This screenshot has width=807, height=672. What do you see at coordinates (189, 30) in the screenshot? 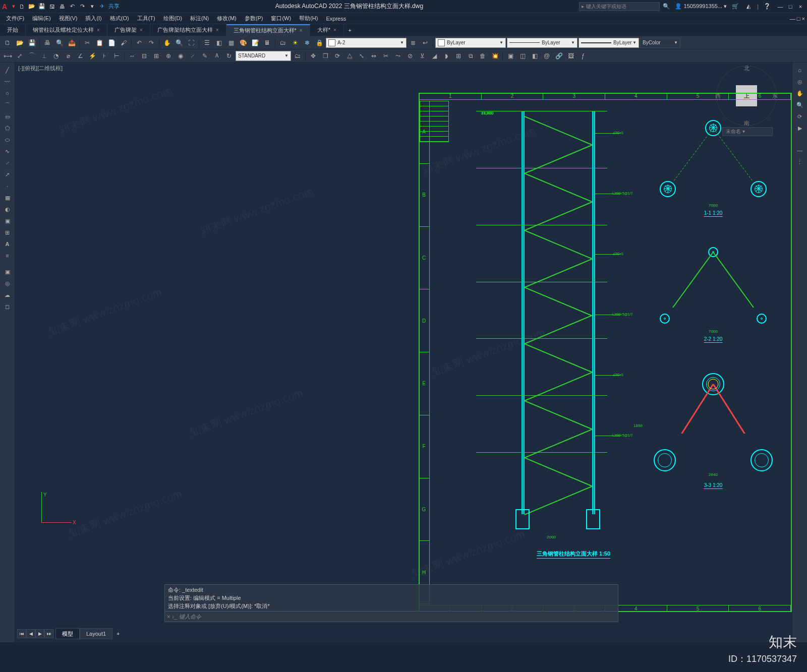
I see `tab-file-3: 广告牌架结构立面大样×` at bounding box center [189, 30].